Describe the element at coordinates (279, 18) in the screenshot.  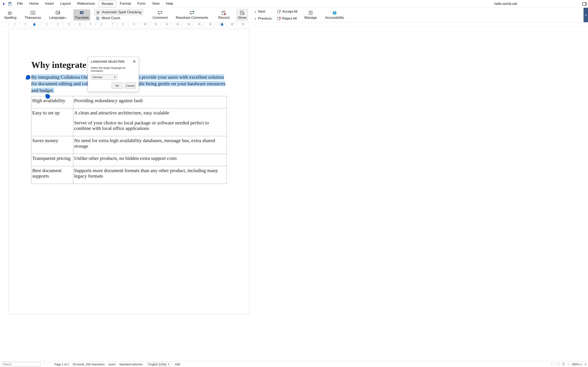
I see `reject-icon` at that location.